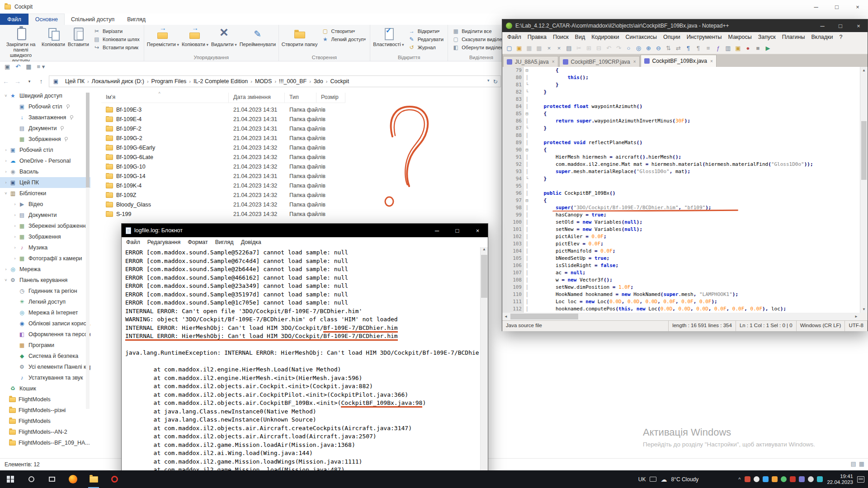  I want to click on new-file-icon: ▢, so click(509, 48).